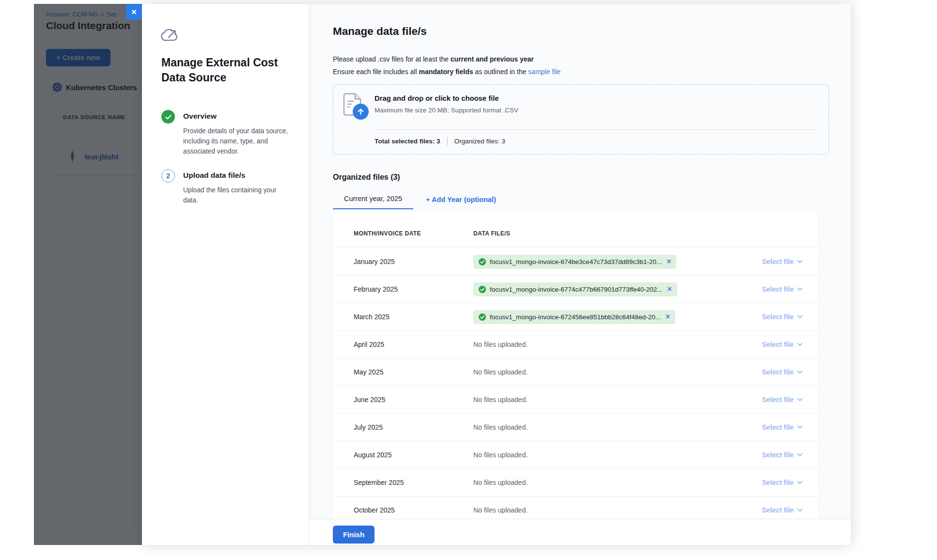  Describe the element at coordinates (78, 58) in the screenshot. I see `create-new-button: + Create new` at that location.